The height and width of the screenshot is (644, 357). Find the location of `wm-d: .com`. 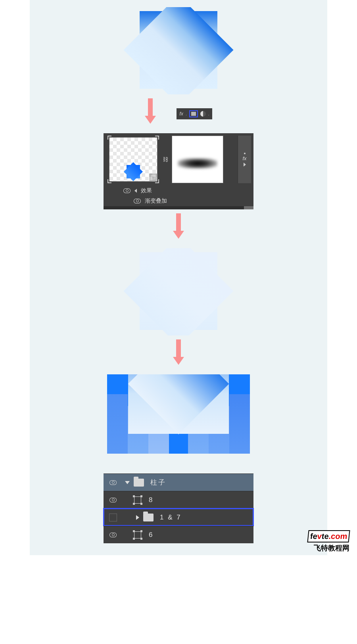

wm-d: .com is located at coordinates (338, 536).